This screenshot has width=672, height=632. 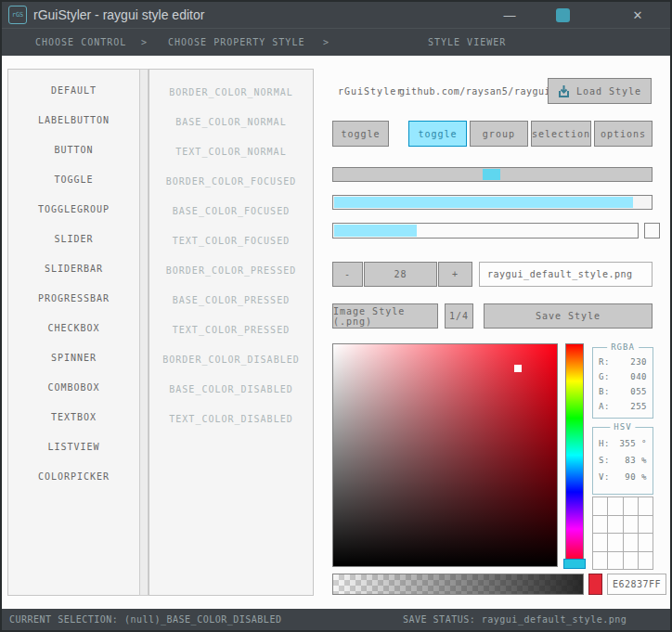 I want to click on property-item-base-color-focused: BASE_COLOR_FOCUSED, so click(x=231, y=211).